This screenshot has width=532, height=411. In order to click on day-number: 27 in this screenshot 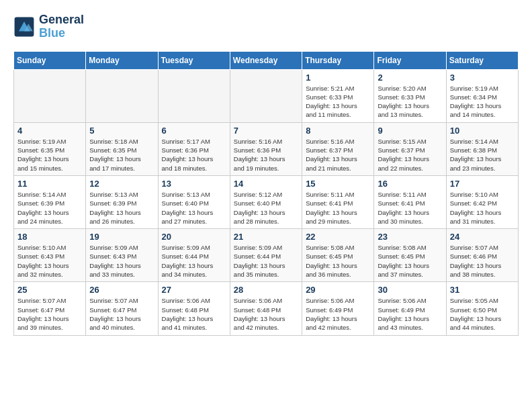, I will do `click(194, 290)`.